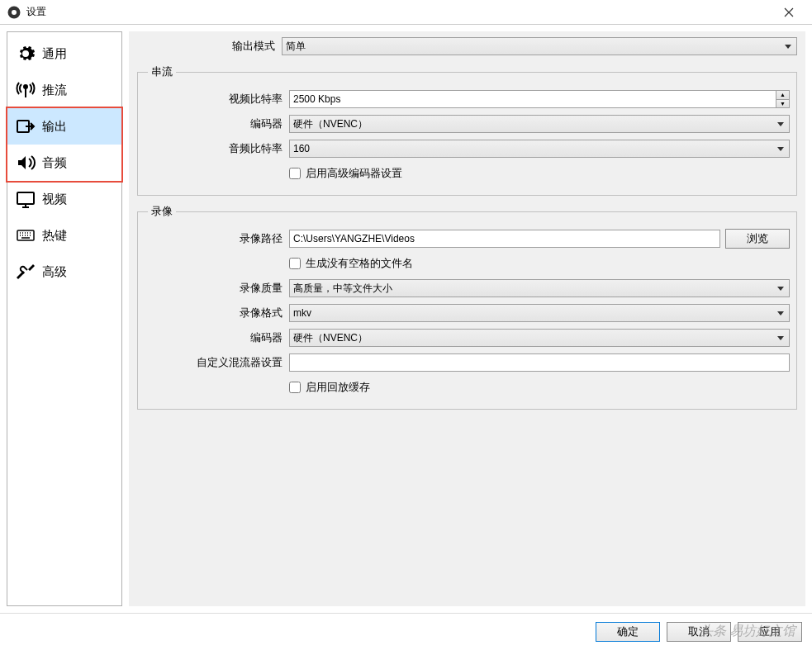 This screenshot has height=650, width=812. Describe the element at coordinates (55, 200) in the screenshot. I see `sidebar-item-label: 视频` at that location.